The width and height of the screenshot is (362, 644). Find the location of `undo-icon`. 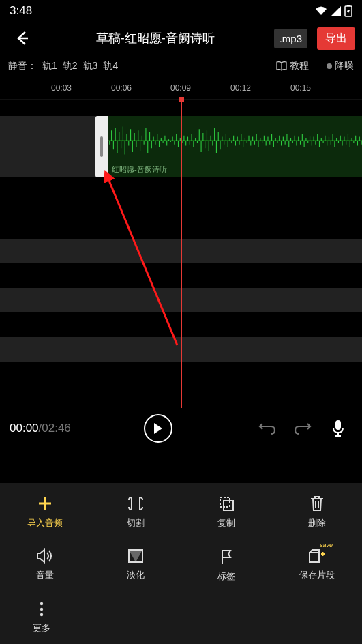

undo-icon is located at coordinates (267, 428).